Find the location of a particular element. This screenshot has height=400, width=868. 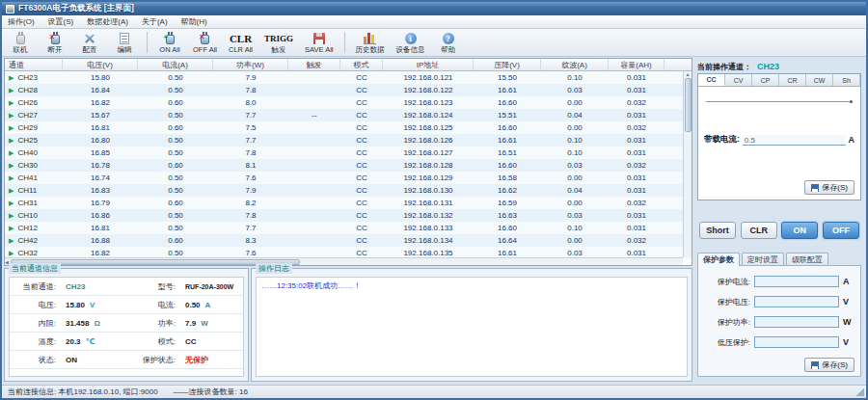

table-cell: 192.168.0.130 is located at coordinates (428, 191).